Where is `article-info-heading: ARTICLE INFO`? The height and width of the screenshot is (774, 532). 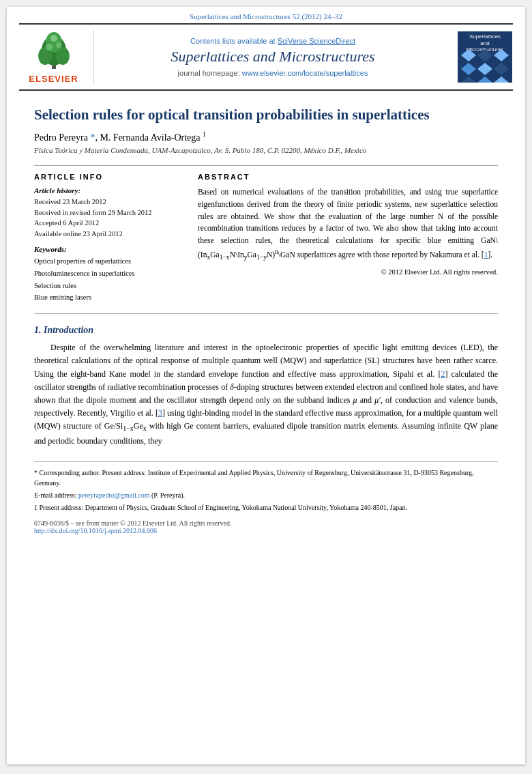
article-info-heading: ARTICLE INFO is located at coordinates (109, 177).